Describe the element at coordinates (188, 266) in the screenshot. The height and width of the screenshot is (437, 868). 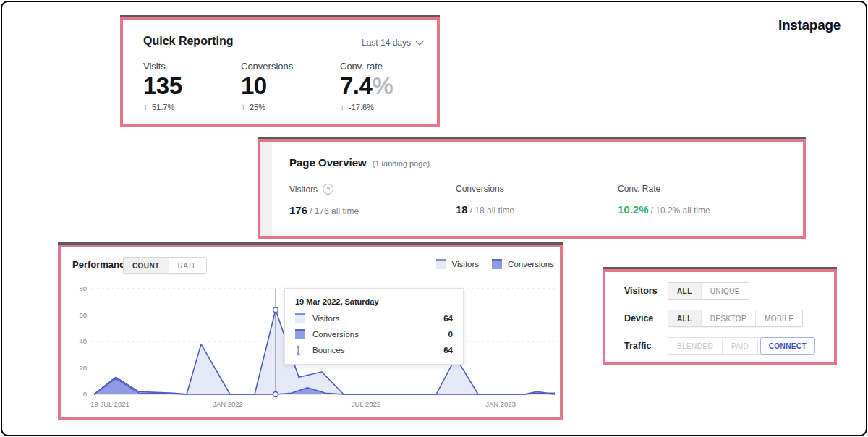
I see `rate-toggle-button: RATE` at that location.